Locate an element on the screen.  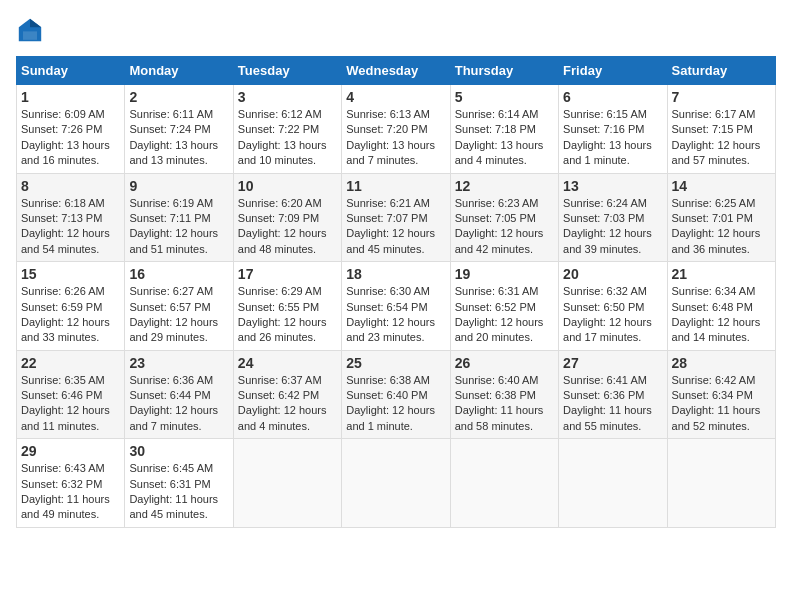
weekday-header-tuesday: Tuesday is located at coordinates (287, 71).